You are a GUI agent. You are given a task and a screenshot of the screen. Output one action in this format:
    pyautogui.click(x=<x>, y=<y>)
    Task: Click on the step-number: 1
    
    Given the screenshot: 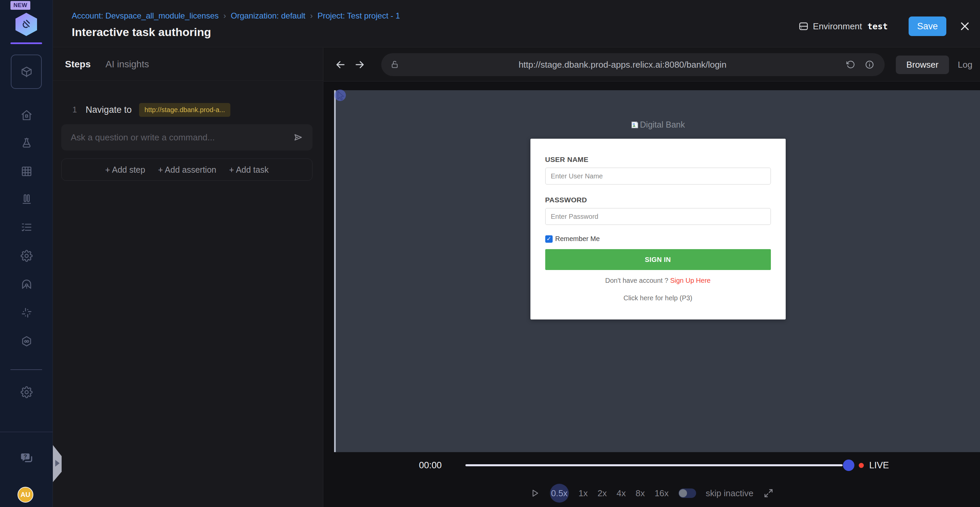 What is the action you would take?
    pyautogui.click(x=75, y=110)
    